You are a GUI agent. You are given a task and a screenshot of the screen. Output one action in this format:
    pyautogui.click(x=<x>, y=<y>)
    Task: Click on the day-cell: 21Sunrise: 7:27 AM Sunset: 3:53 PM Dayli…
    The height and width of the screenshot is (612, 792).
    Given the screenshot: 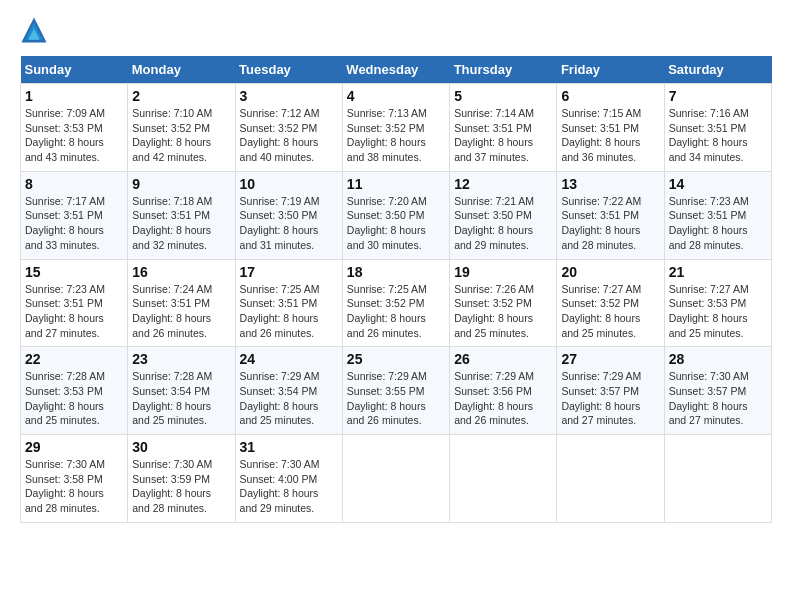 What is the action you would take?
    pyautogui.click(x=718, y=303)
    